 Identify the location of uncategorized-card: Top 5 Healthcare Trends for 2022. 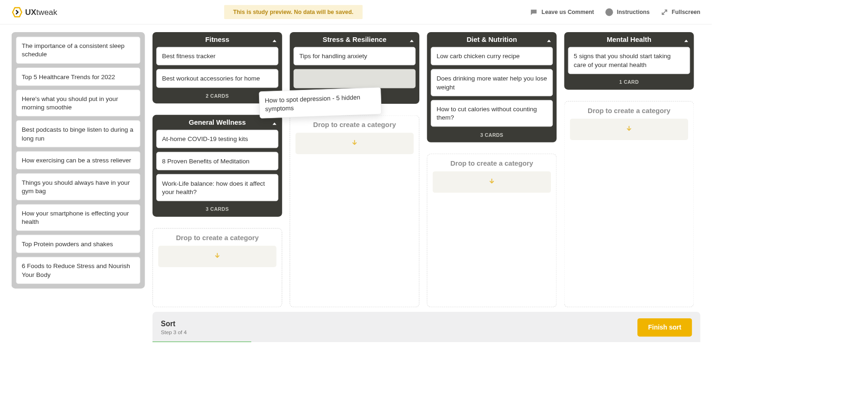
(78, 77).